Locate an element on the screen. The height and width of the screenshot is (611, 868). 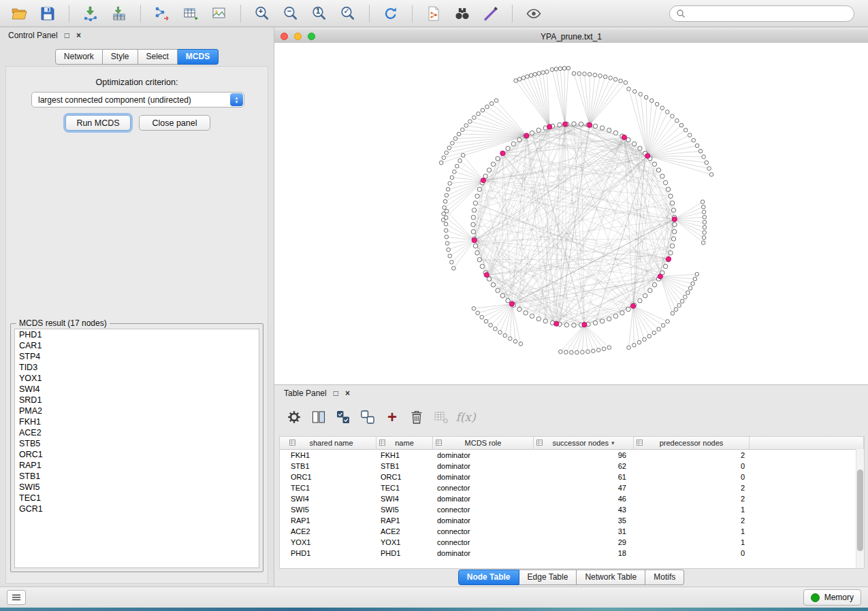
tab-edge-table: Edge Table is located at coordinates (549, 577).